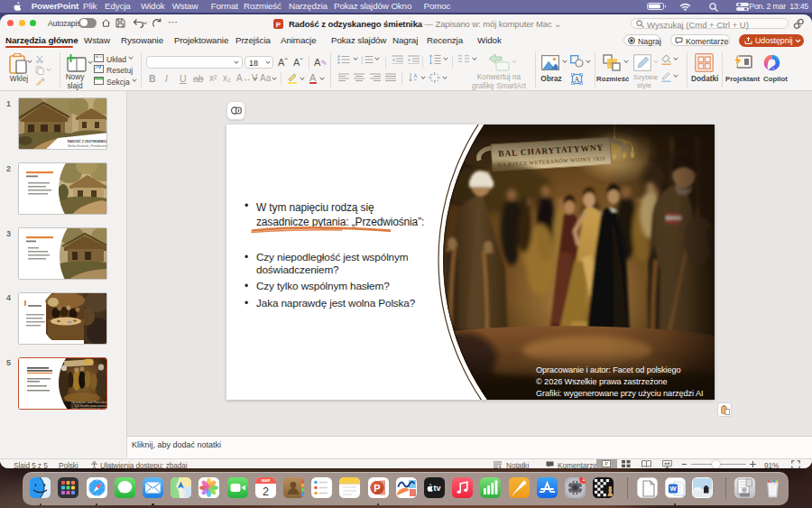 This screenshot has height=508, width=812. What do you see at coordinates (673, 489) in the screenshot?
I see `svg-text: W` at bounding box center [673, 489].